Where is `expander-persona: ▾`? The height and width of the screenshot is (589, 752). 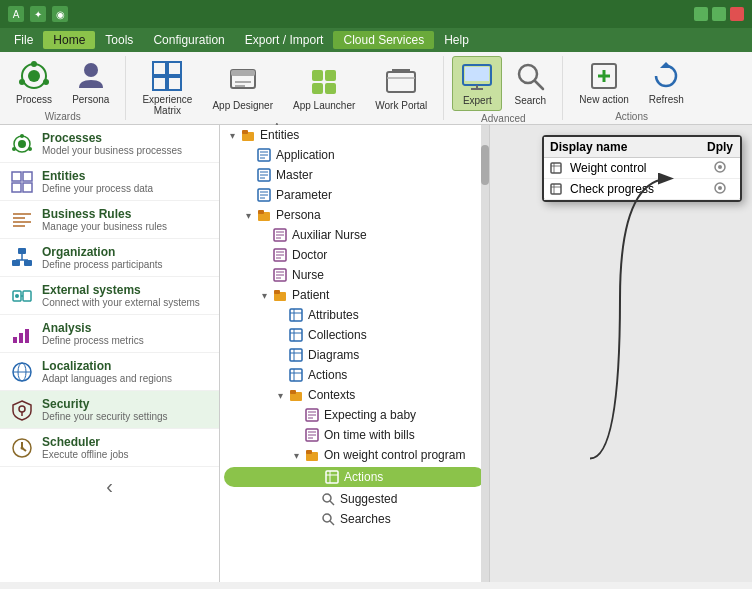
expander-persona: ▾ is located at coordinates (248, 215).